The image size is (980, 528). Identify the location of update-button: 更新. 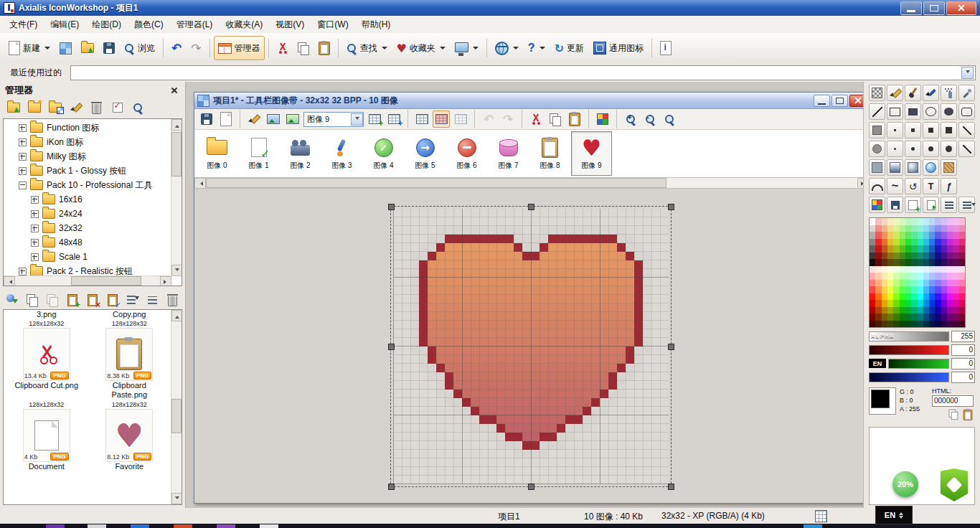
(570, 48).